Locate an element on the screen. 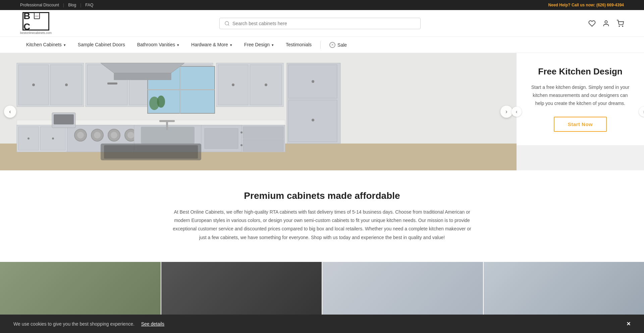  nav-free-design: Free Design is located at coordinates (259, 45).